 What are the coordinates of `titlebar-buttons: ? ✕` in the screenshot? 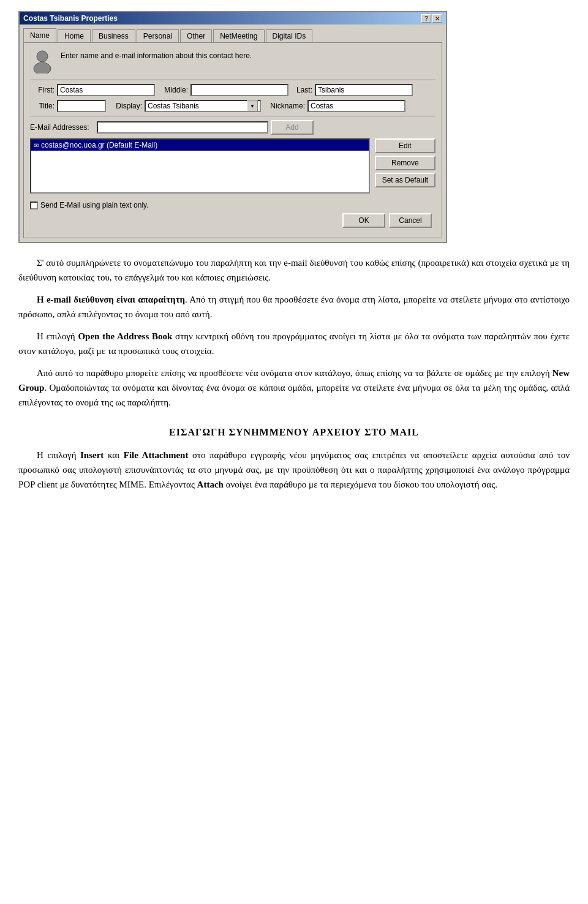 It's located at (432, 18).